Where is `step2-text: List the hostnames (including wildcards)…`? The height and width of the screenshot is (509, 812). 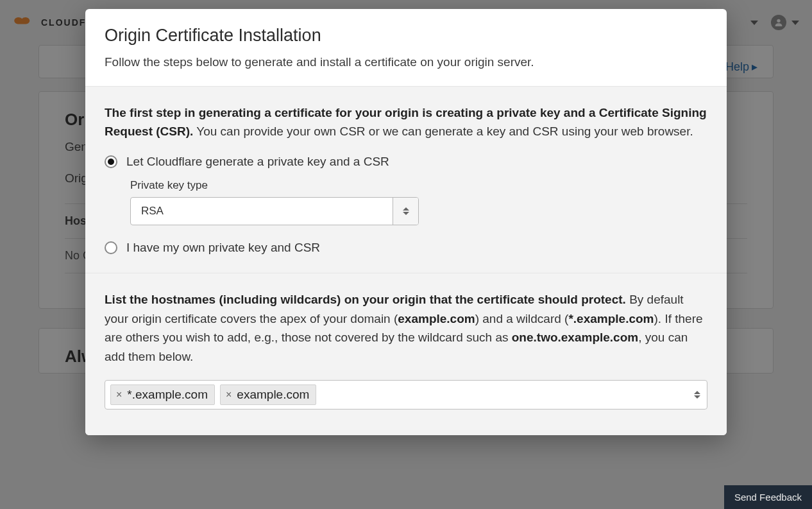 step2-text: List the hostnames (including wildcards)… is located at coordinates (406, 328).